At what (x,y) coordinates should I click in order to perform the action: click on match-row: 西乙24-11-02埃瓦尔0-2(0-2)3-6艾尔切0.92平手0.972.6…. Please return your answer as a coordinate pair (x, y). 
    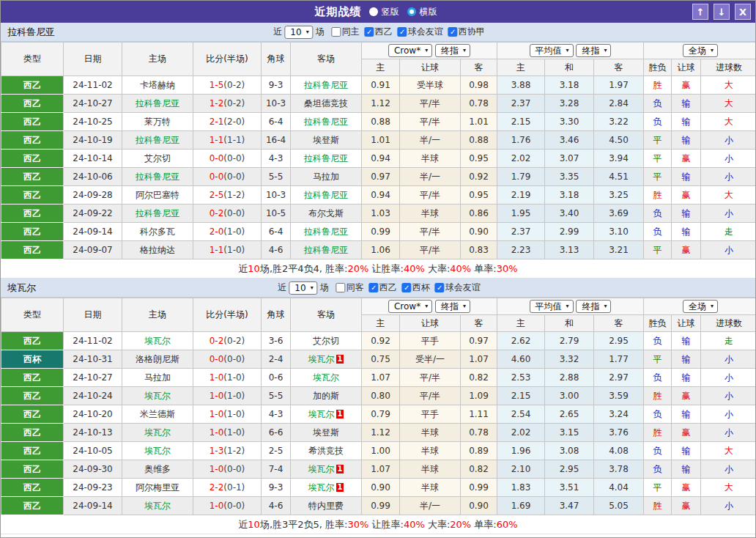
    Looking at the image, I should click on (379, 342).